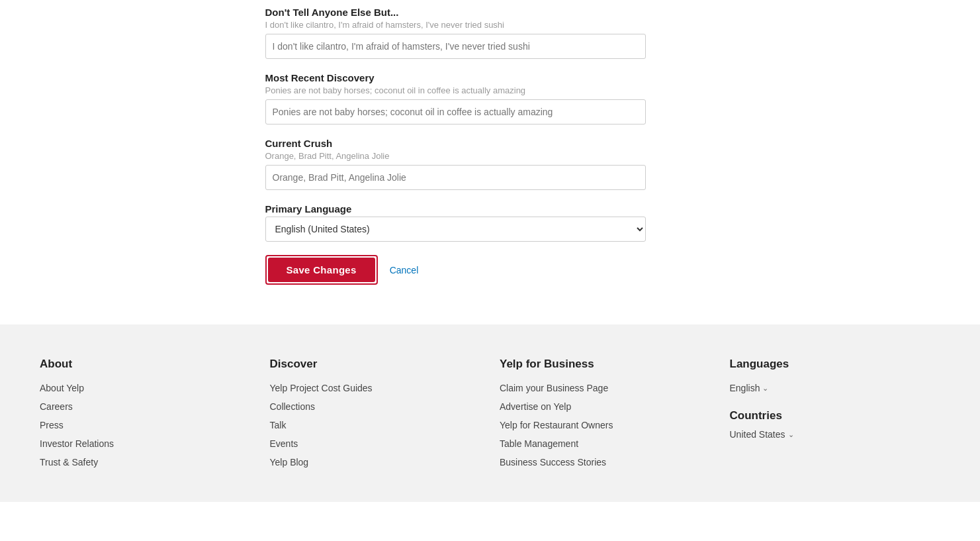 The width and height of the screenshot is (980, 541). What do you see at coordinates (490, 25) in the screenshot?
I see `dont-tell-hint: I don't like cilantro, I'm afraid of ham…` at bounding box center [490, 25].